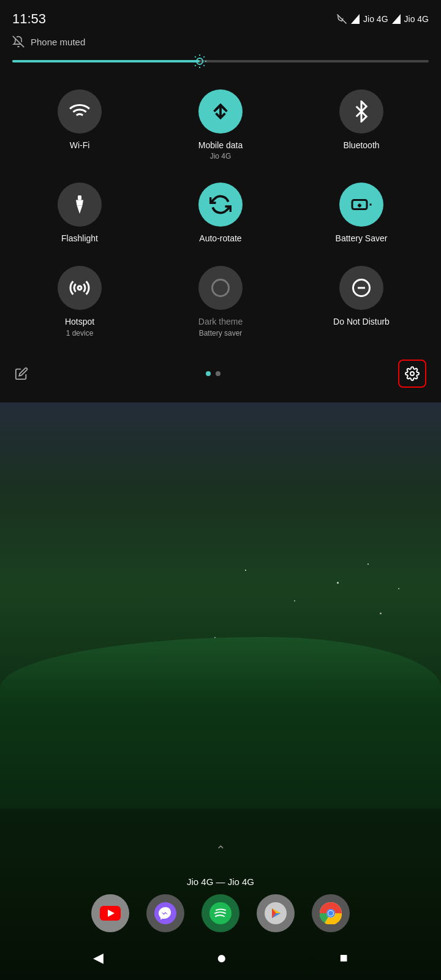 The width and height of the screenshot is (441, 980). What do you see at coordinates (221, 301) in the screenshot?
I see `tile-dark-theme: Dark theme Battery saver` at bounding box center [221, 301].